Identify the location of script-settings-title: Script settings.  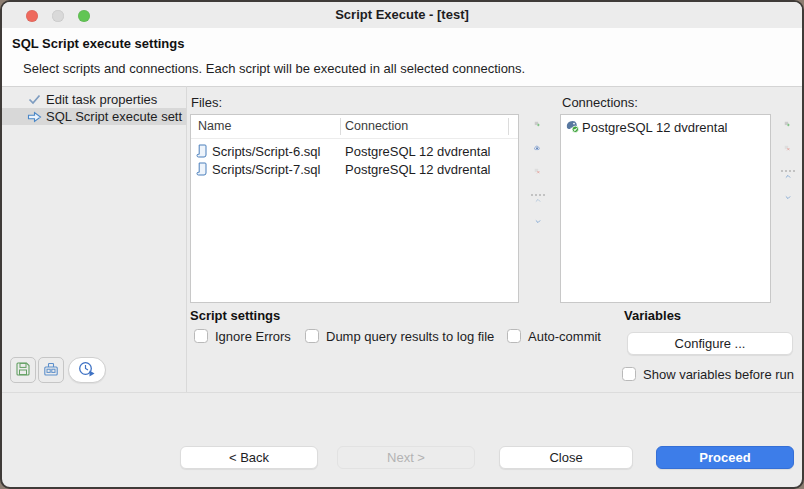
(235, 316).